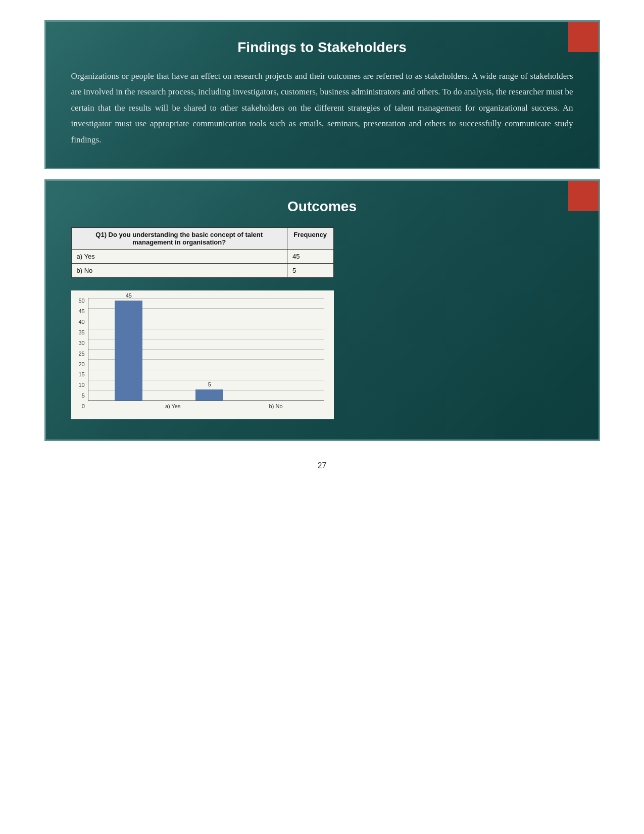 This screenshot has height=834, width=644. What do you see at coordinates (203, 355) in the screenshot?
I see `chart-container: 50454035302520151050 455 a) Yesb) No` at bounding box center [203, 355].